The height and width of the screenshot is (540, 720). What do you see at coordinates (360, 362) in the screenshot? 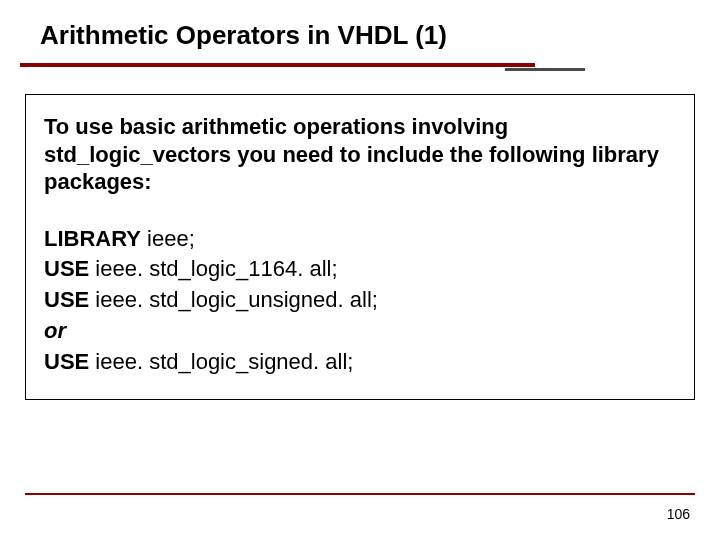
I see `code-line-4: USE ieee. std_logic_signed. all;` at bounding box center [360, 362].